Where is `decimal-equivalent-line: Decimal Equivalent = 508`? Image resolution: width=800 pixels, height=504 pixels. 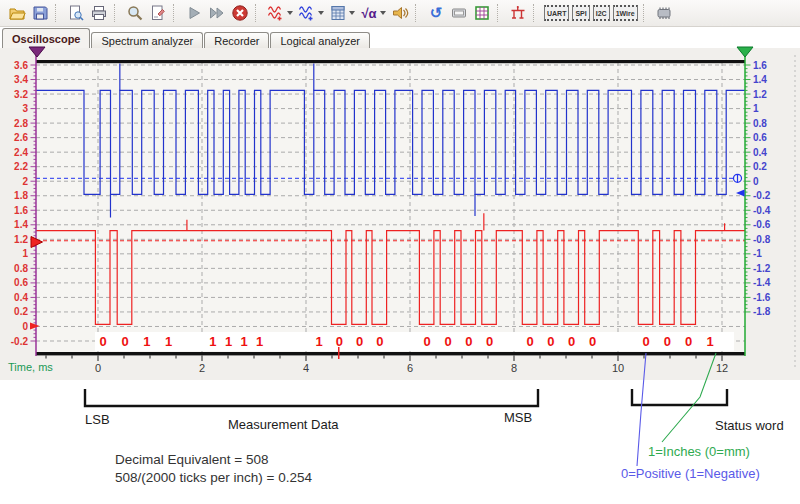 decimal-equivalent-line: Decimal Equivalent = 508 is located at coordinates (192, 460).